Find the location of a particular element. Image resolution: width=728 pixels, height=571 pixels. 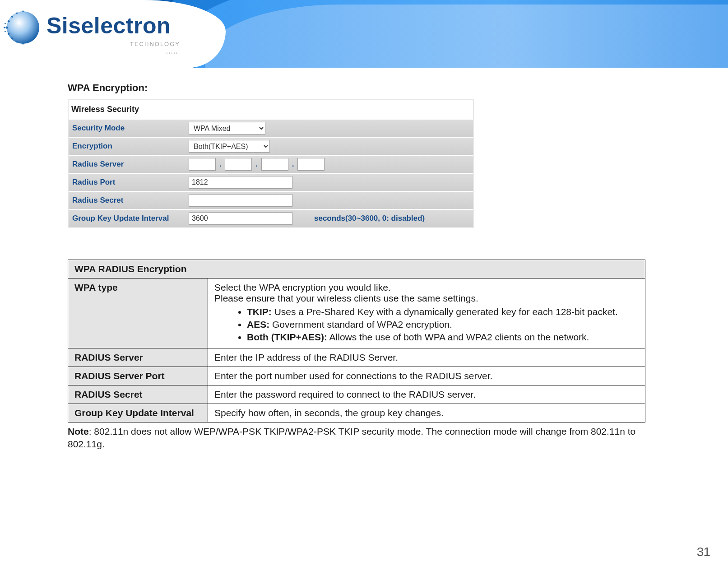

row-bullets: TKIP: Uses a Pre-Shared Key with a dynam… is located at coordinates (427, 325).